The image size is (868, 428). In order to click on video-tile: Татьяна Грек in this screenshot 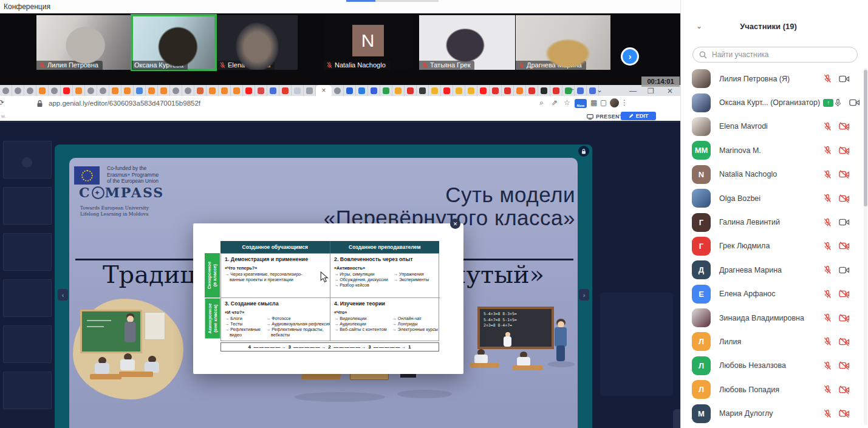, I will do `click(467, 42)`.